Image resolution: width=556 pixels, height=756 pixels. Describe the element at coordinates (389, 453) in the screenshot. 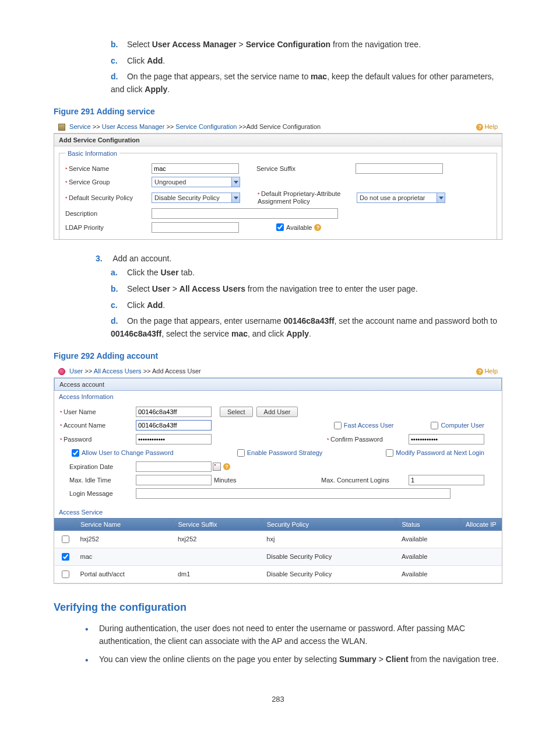

I see `checkbox-modify-next-login` at that location.